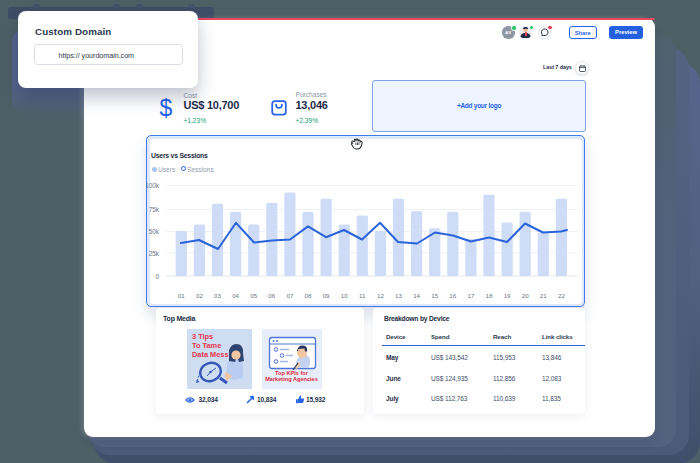  What do you see at coordinates (434, 296) in the screenshot?
I see `svg-text: 15` at bounding box center [434, 296].